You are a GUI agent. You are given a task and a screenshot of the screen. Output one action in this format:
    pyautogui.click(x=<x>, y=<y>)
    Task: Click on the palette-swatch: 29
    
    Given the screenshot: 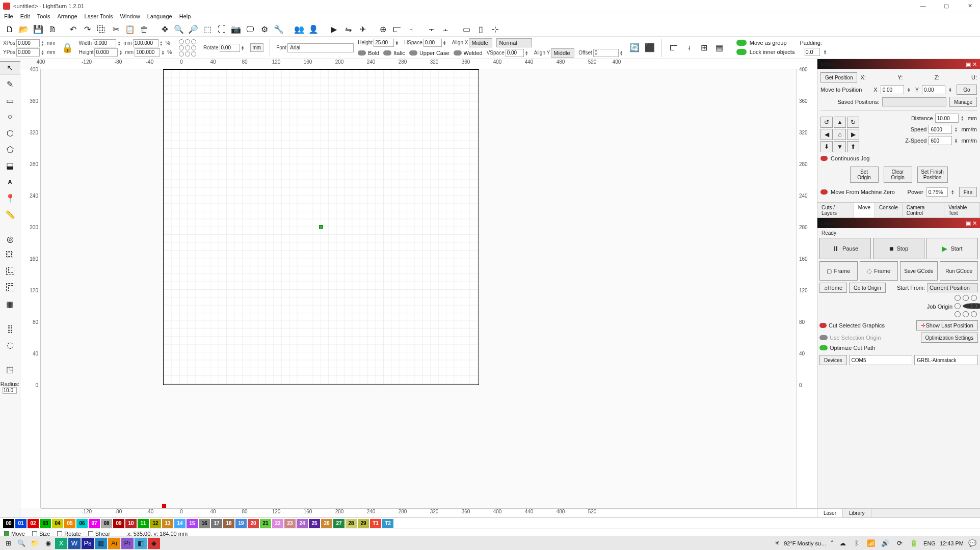 What is the action you would take?
    pyautogui.click(x=363, y=524)
    